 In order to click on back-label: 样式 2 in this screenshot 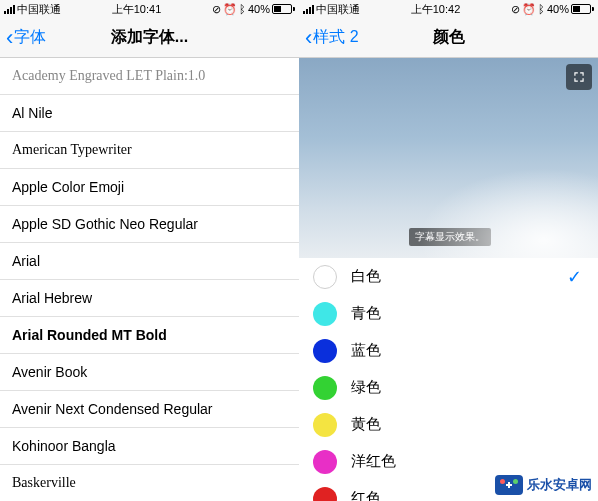, I will do `click(336, 38)`.